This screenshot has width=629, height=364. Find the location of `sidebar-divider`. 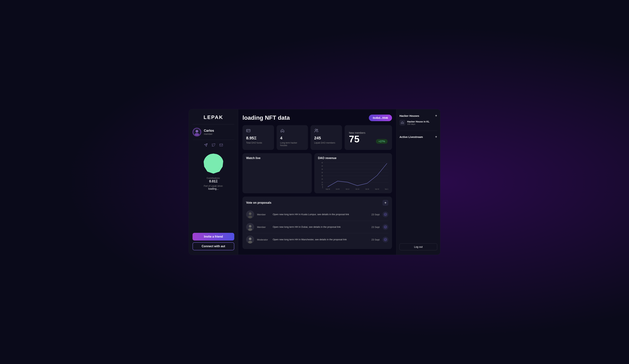

sidebar-divider is located at coordinates (213, 124).